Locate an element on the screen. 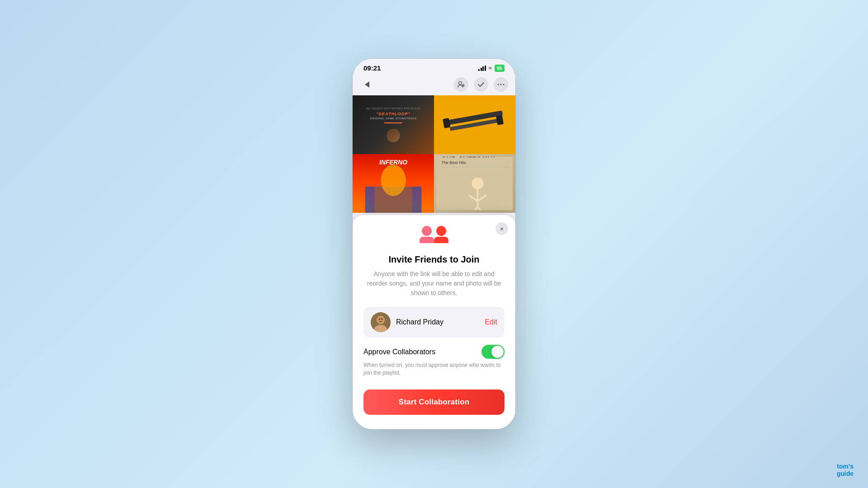 The width and height of the screenshot is (868, 488). status-icons: ≈ 95 is located at coordinates (491, 68).